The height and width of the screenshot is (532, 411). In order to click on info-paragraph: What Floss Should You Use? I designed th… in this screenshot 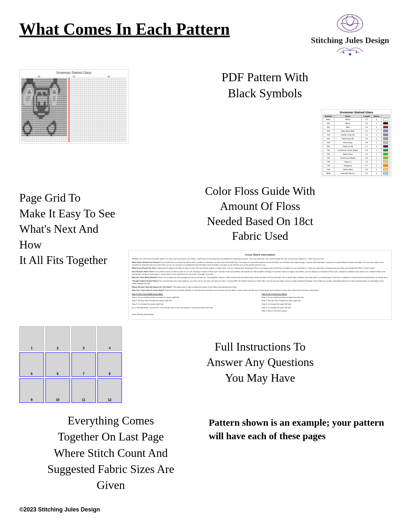, I will do `click(260, 268)`.